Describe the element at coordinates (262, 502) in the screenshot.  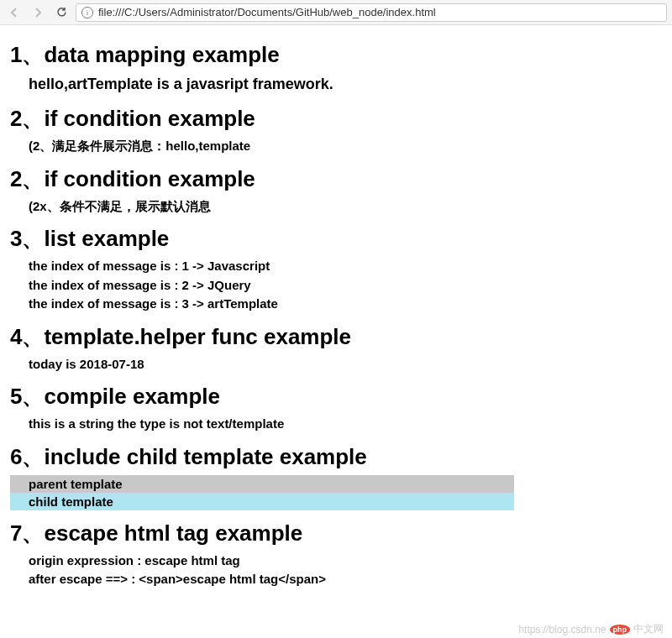
I see `child-template-row: child template` at that location.